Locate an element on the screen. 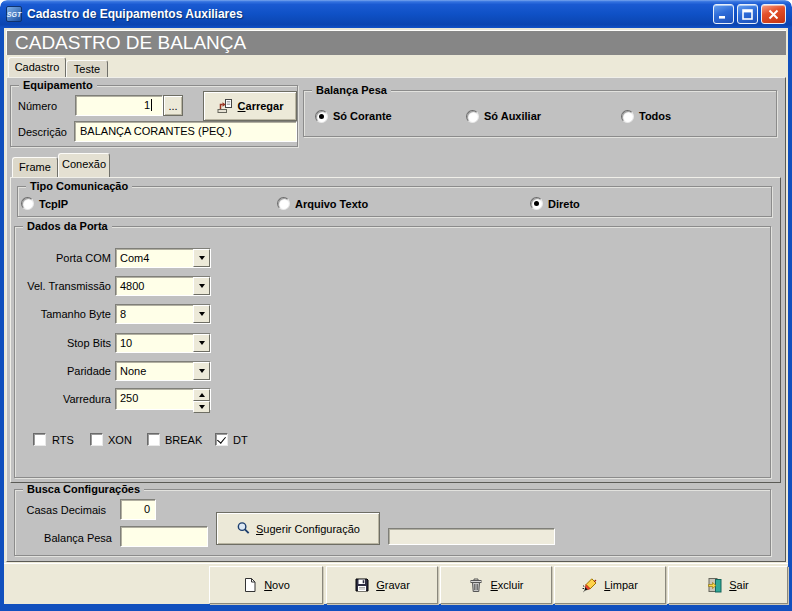 This screenshot has width=792, height=611. casas-decimais-input: 0 is located at coordinates (138, 510).